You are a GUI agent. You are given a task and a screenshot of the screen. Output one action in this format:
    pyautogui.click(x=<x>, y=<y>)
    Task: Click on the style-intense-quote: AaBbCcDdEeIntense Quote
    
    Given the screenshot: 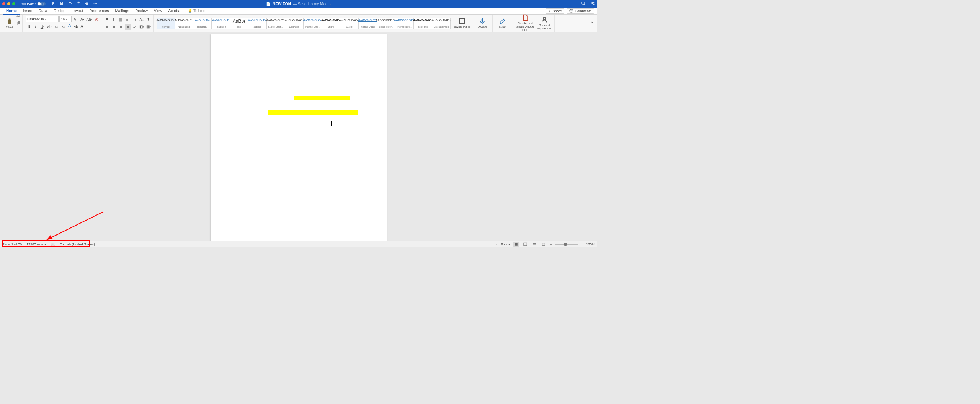 What is the action you would take?
    pyautogui.click(x=368, y=23)
    